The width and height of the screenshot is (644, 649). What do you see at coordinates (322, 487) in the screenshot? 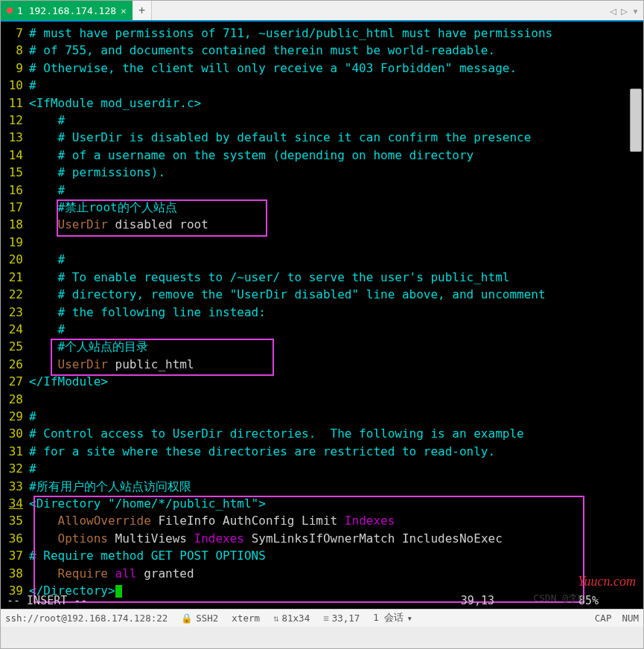
I see `code-line: 33#所有用户的个人站点访问权限` at bounding box center [322, 487].